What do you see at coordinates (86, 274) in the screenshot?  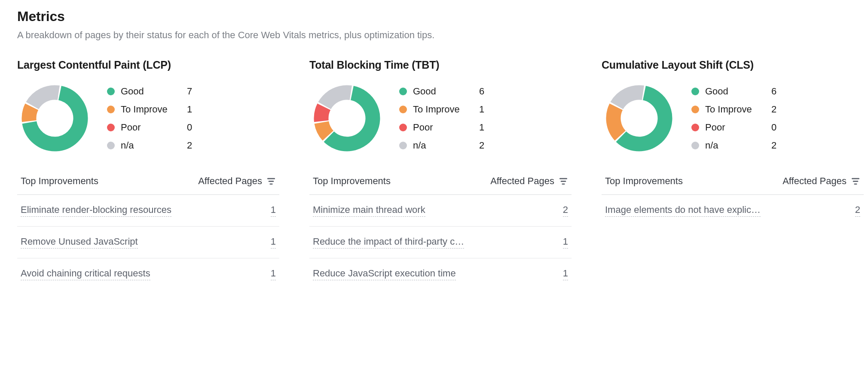 I see `improvement-link: Avoid chaining critical requests` at bounding box center [86, 274].